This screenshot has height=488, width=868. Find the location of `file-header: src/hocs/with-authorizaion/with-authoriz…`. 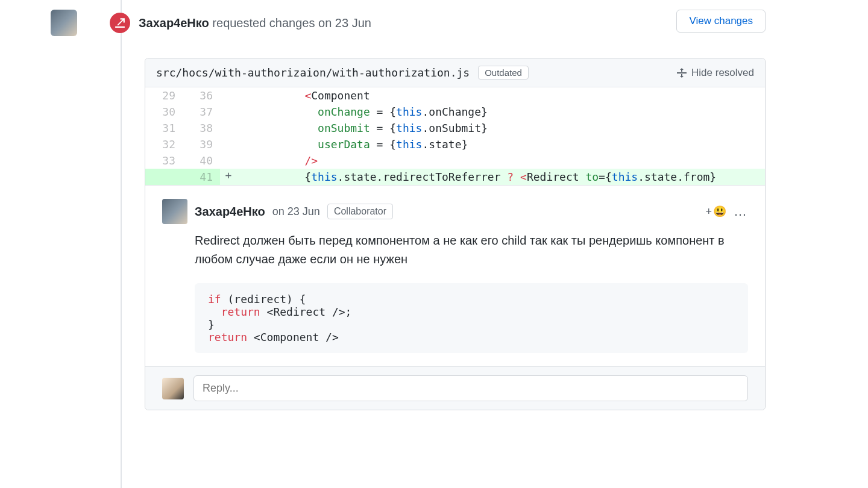

file-header: src/hocs/with-authorizaion/with-authoriz… is located at coordinates (455, 73).